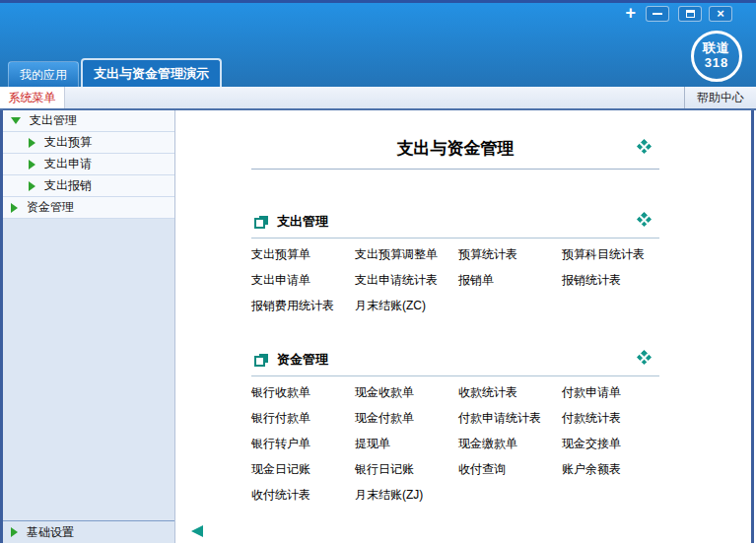 Image resolution: width=756 pixels, height=545 pixels. What do you see at coordinates (611, 418) in the screenshot?
I see `menu-link: 付款统计表` at bounding box center [611, 418].